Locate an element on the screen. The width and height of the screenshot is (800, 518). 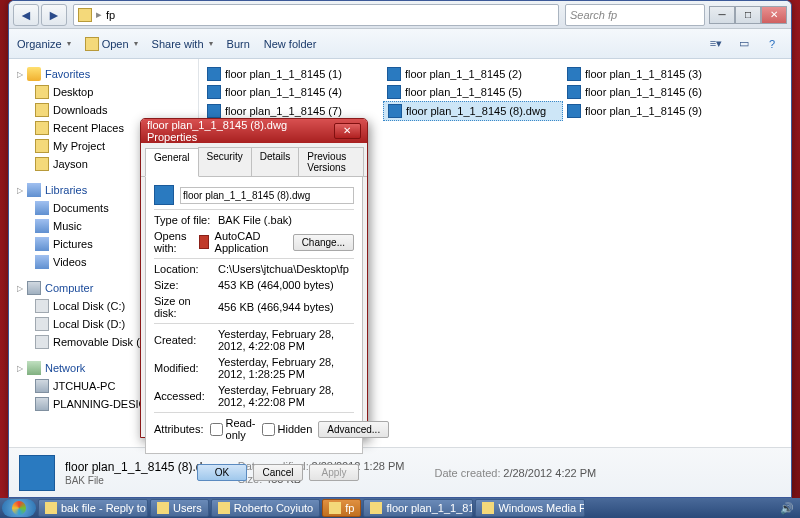
taskbar-item: fp is located at coordinates (342, 508).